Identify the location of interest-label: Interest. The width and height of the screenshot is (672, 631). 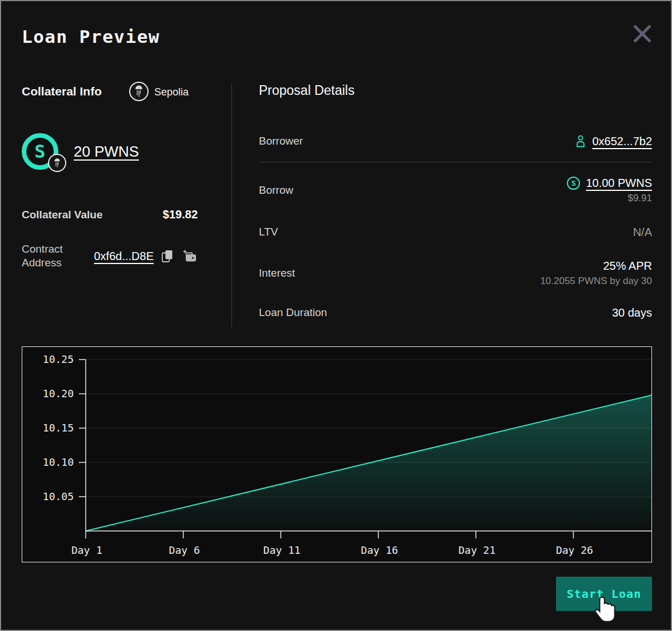
(277, 273).